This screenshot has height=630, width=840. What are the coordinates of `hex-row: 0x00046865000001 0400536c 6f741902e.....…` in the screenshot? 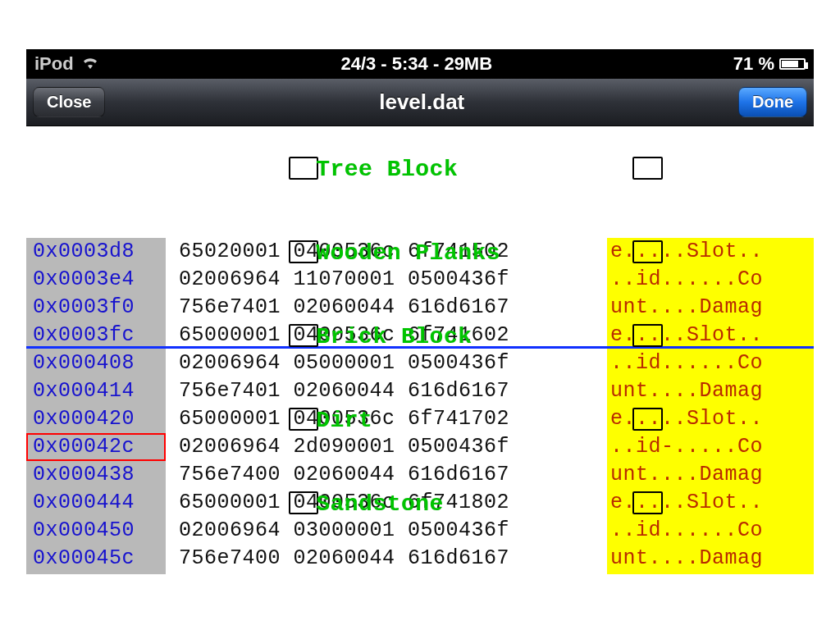 It's located at (420, 573).